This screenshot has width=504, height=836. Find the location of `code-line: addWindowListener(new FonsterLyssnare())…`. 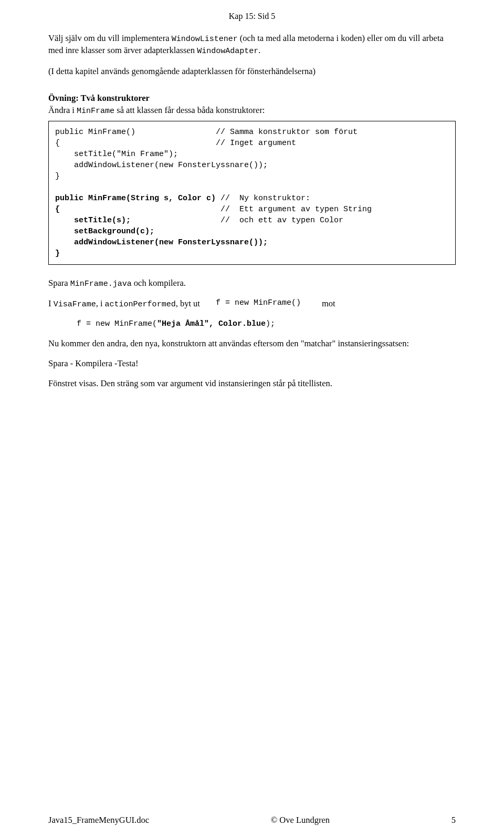

code-line: addWindowListener(new FonsterLyssnare())… is located at coordinates (162, 165).